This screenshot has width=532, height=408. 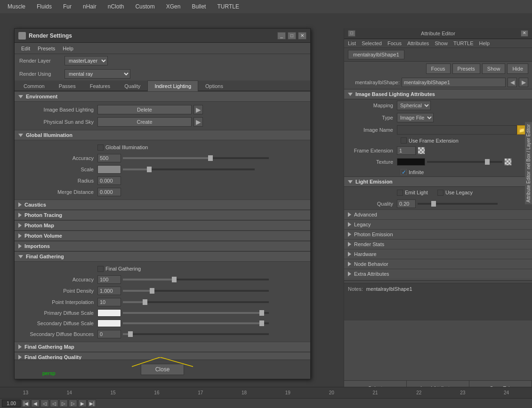 What do you see at coordinates (109, 181) in the screenshot?
I see `gi-radius-input` at bounding box center [109, 181].